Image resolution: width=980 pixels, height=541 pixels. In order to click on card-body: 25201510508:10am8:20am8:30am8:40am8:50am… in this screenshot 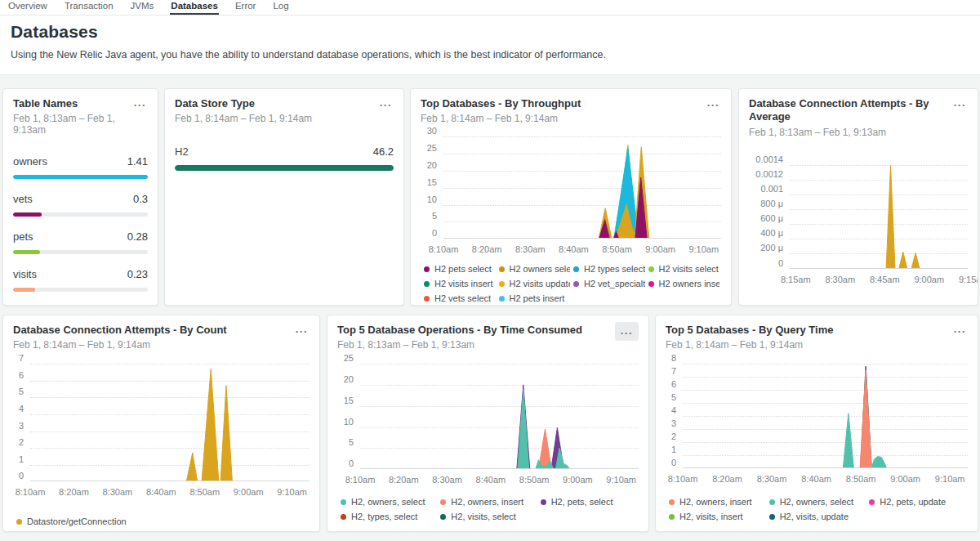, I will do `click(488, 443)`.